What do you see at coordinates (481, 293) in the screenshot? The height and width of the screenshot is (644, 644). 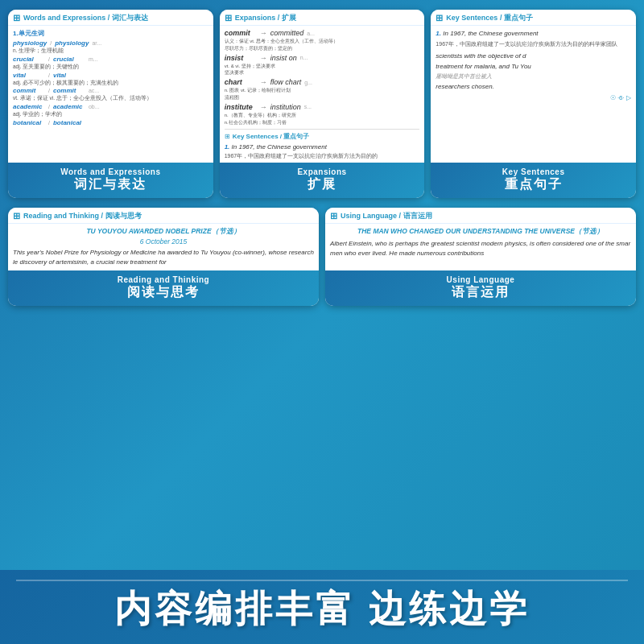 I see `using-language-footer-zh: 语言运用` at bounding box center [481, 293].